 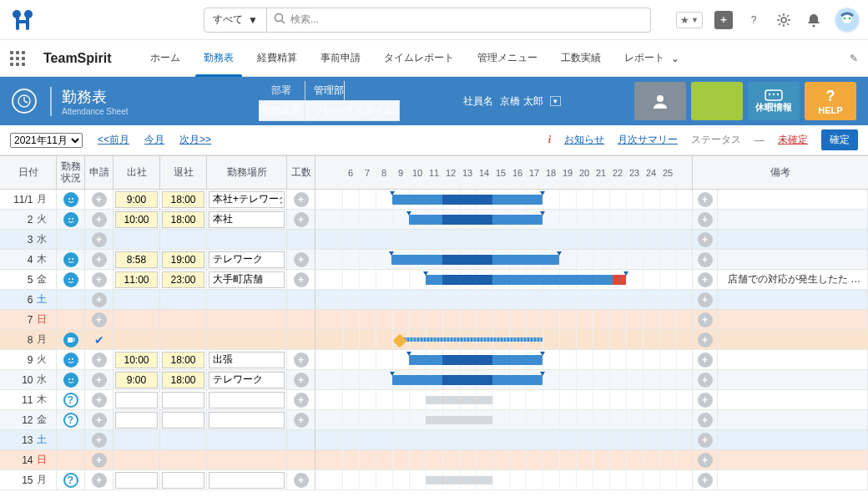 What do you see at coordinates (235, 20) in the screenshot?
I see `search-scope-picker: すべて ▼` at bounding box center [235, 20].